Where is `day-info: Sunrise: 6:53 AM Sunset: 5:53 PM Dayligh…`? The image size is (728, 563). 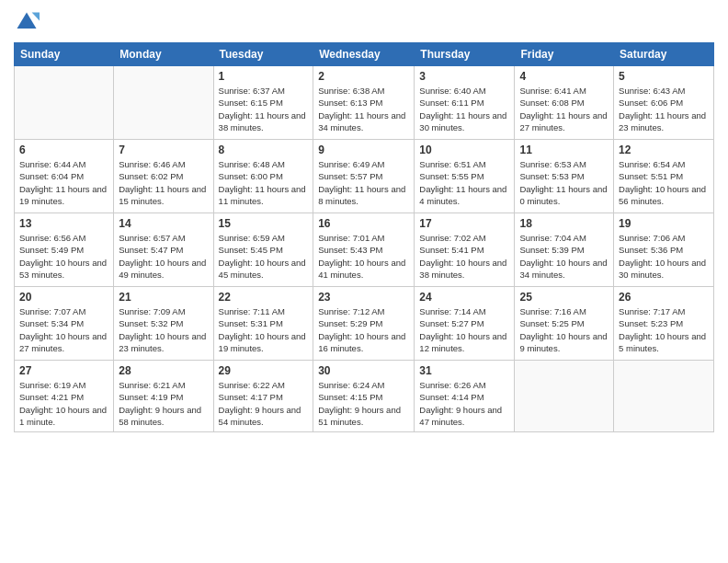
day-info: Sunrise: 6:53 AM Sunset: 5:53 PM Dayligh… is located at coordinates (564, 182).